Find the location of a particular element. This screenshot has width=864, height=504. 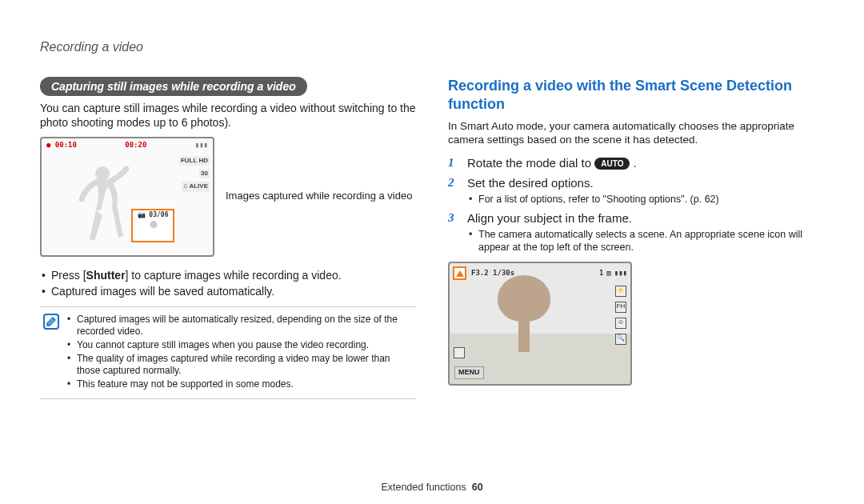

step-1: 1 Rotate the mode dial to AUTO . is located at coordinates (636, 163).